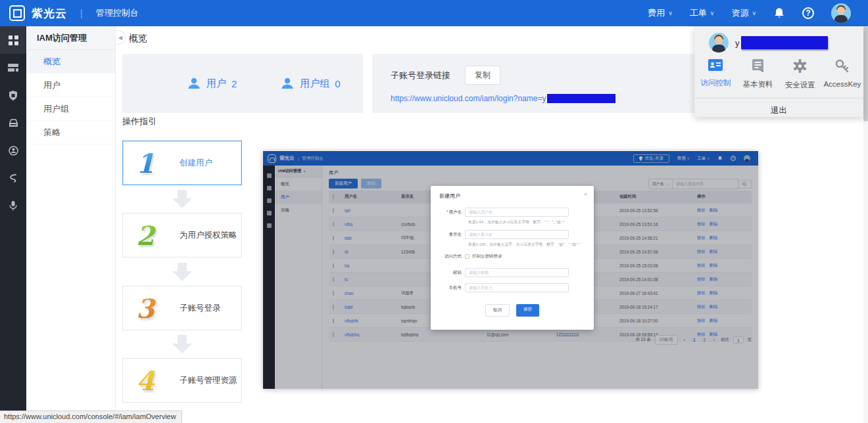 Image resolution: width=868 pixels, height=423 pixels. Describe the element at coordinates (715, 65) in the screenshot. I see `id-card-icon` at that location.